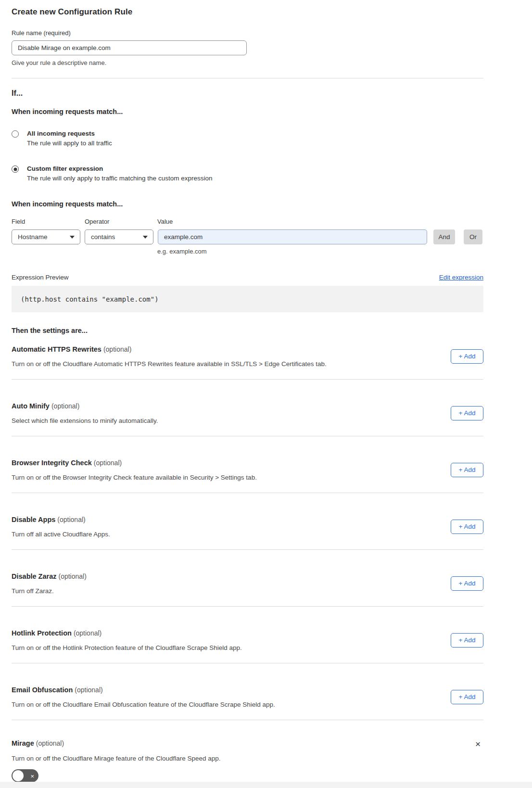  I want to click on field-select: Hostname, so click(46, 237).